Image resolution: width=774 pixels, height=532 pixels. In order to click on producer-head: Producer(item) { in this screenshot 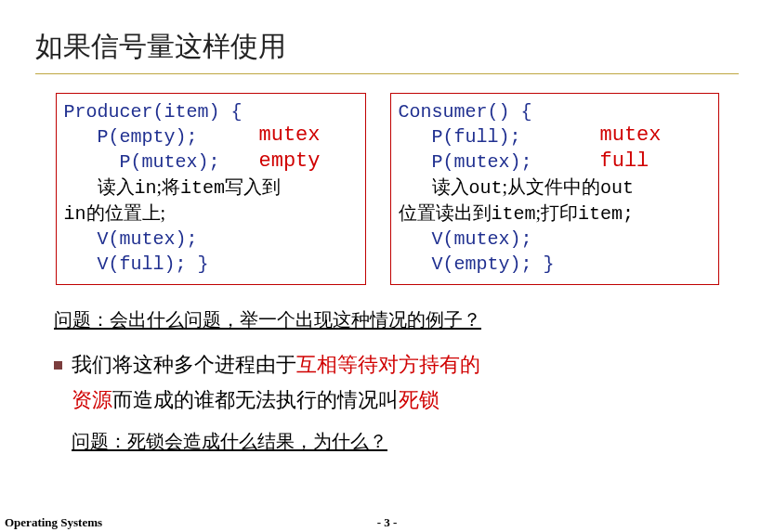, I will do `click(153, 111)`.